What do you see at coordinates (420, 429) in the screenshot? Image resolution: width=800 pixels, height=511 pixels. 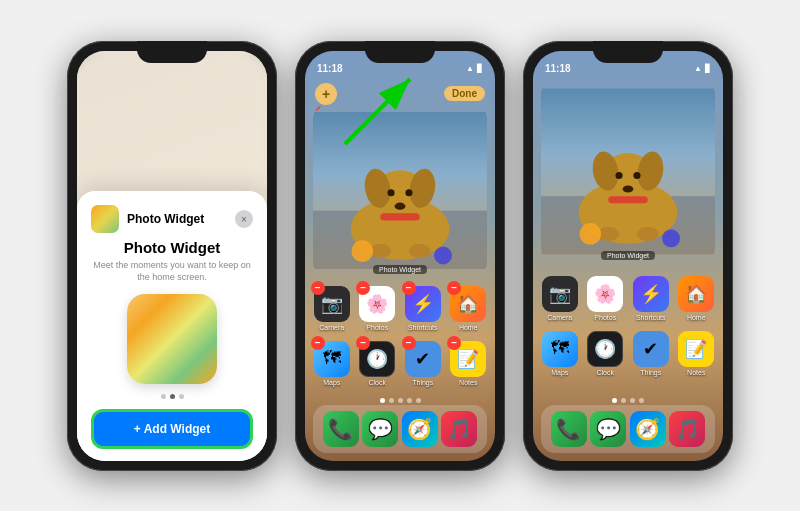 I see `dock-safari-2: 🧭` at bounding box center [420, 429].